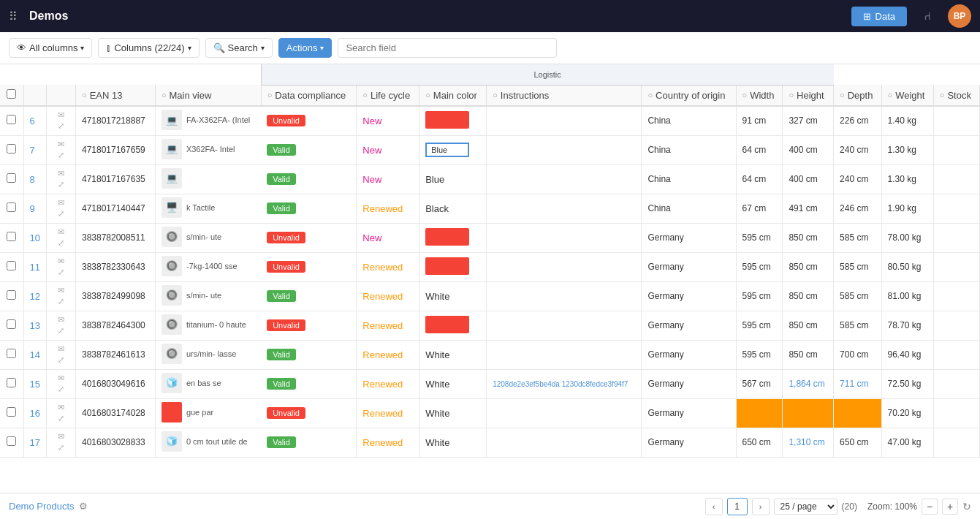 The width and height of the screenshot is (980, 519). What do you see at coordinates (35, 267) in the screenshot?
I see `row-number: 11` at bounding box center [35, 267].